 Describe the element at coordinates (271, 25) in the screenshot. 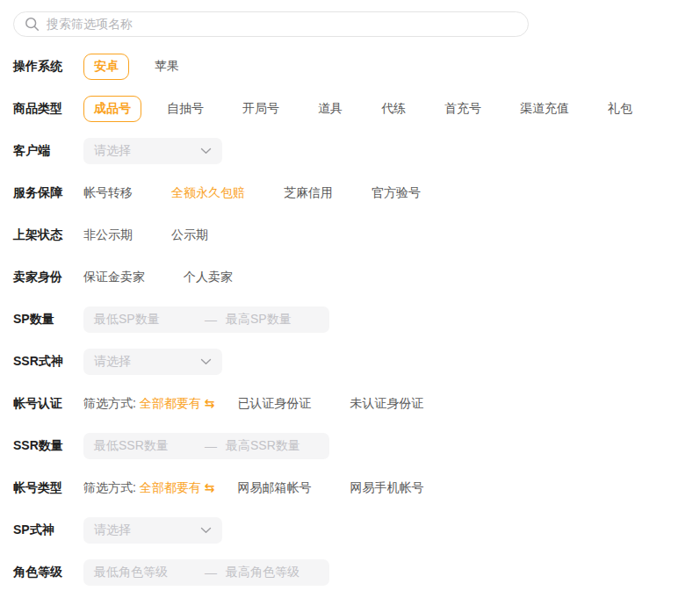

I see `search-input: 搜索筛选项名称` at that location.